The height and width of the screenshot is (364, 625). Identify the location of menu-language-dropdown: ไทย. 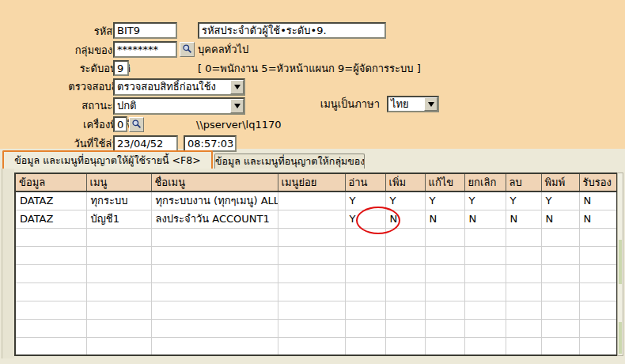
(413, 104).